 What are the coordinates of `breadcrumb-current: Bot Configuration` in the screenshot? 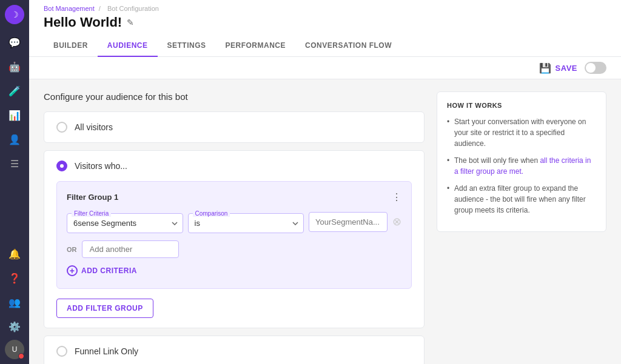 It's located at (133, 8).